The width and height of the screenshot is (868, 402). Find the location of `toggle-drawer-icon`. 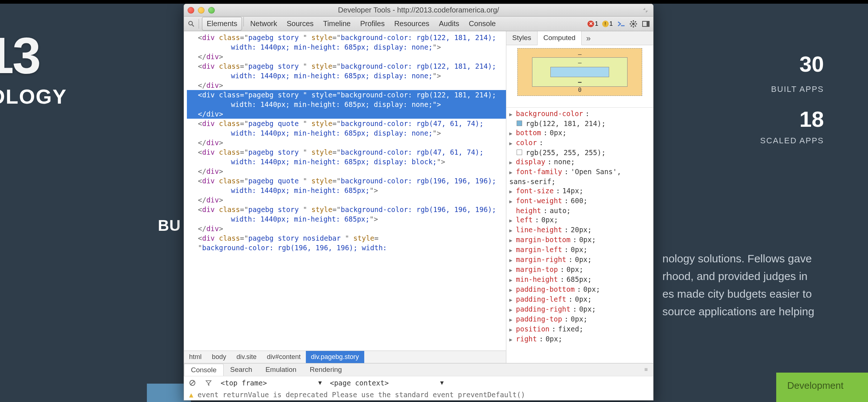

toggle-drawer-icon is located at coordinates (621, 24).